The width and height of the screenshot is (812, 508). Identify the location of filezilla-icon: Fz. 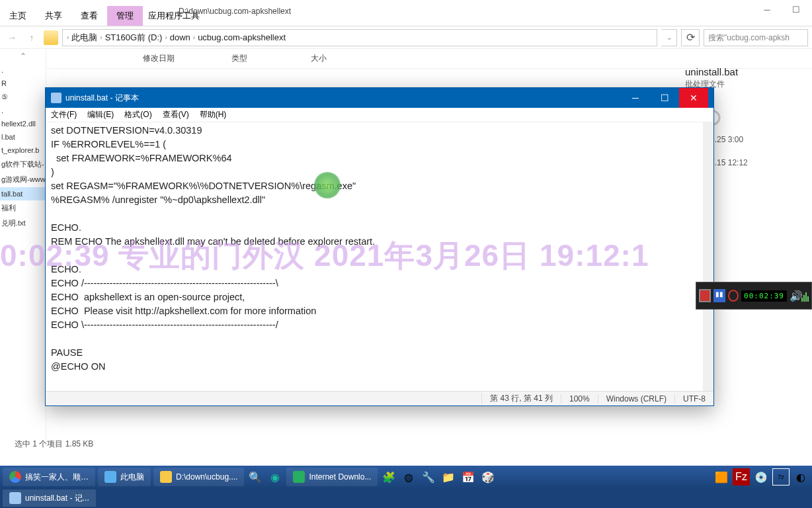
(741, 477).